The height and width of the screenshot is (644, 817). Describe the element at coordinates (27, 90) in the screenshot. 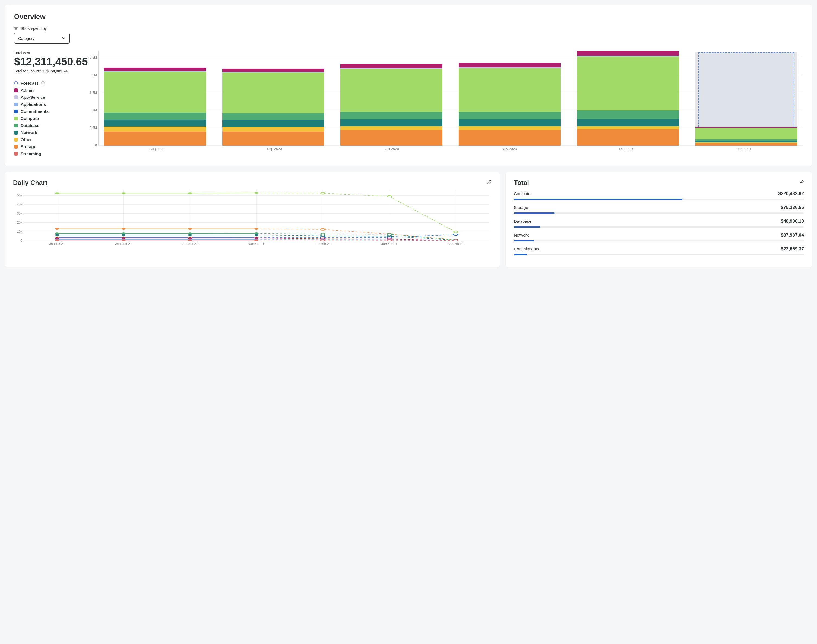

I see `legend-label: Admin` at that location.